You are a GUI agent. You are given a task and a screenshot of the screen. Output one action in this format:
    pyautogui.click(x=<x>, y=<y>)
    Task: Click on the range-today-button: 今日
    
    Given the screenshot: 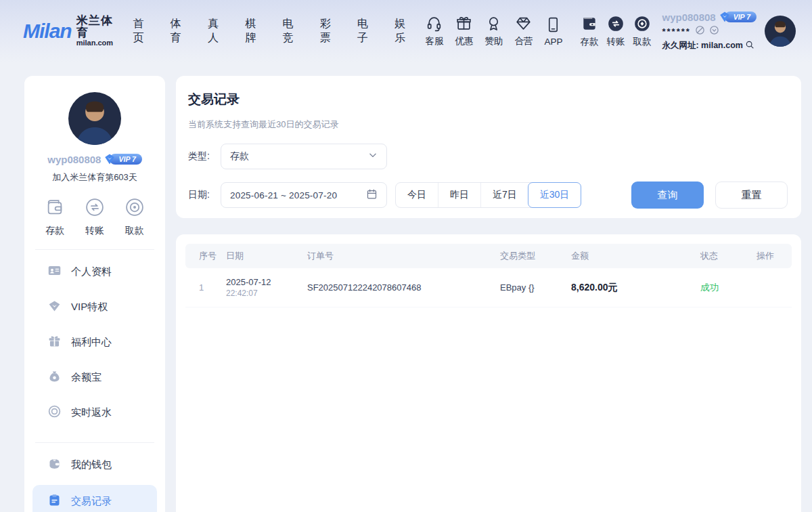 What is the action you would take?
    pyautogui.click(x=417, y=195)
    